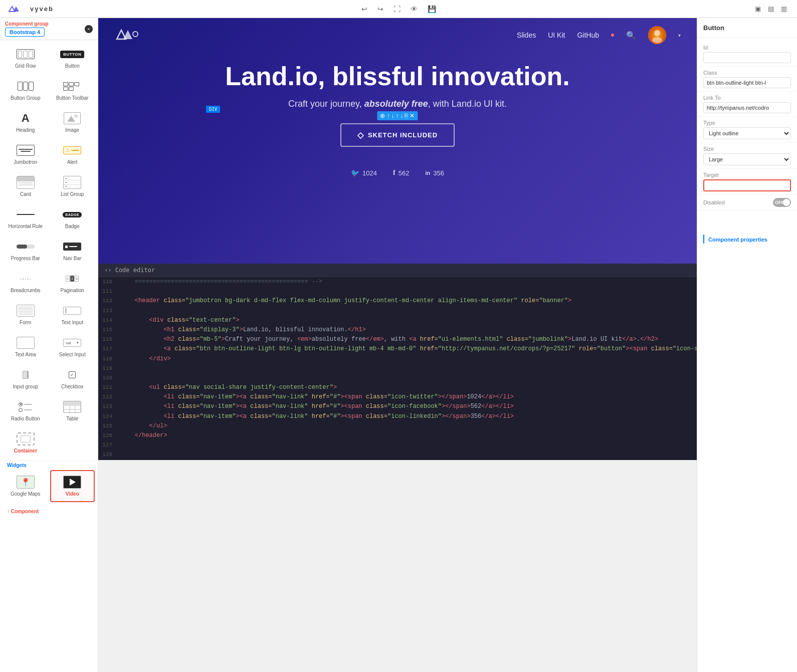 The width and height of the screenshot is (797, 672). Describe the element at coordinates (747, 185) in the screenshot. I see `prop-target-input` at that location.